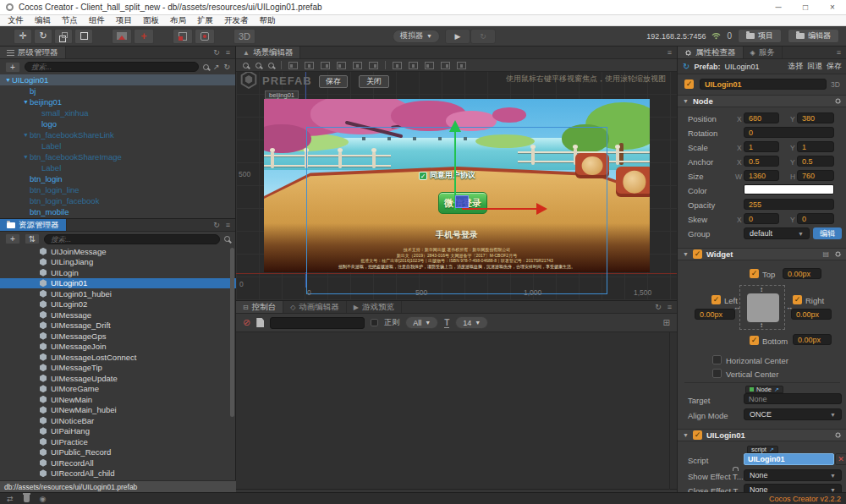  I want to click on menu-help: 帮助, so click(267, 20).